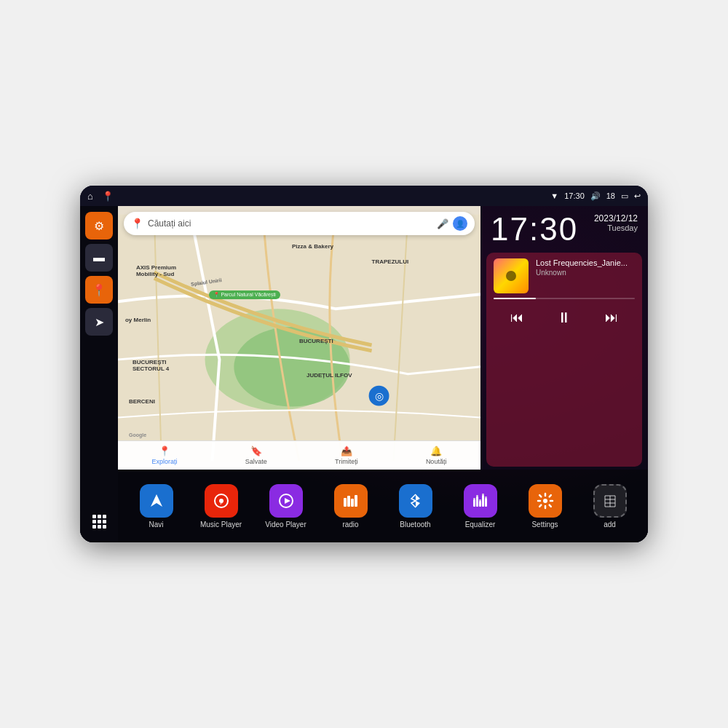  I want to click on map-saved-btn: 🔖 Salvate, so click(256, 456).